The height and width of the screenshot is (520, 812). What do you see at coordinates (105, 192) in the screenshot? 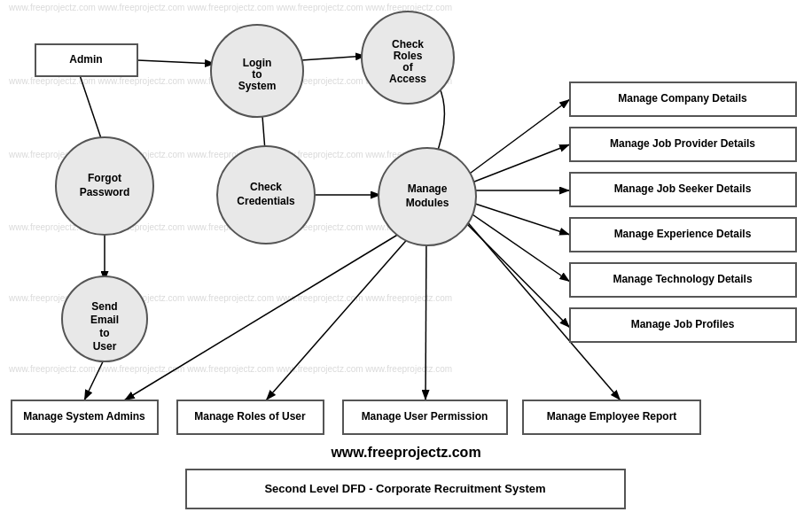
I see `forgot-label-2: Password` at bounding box center [105, 192].